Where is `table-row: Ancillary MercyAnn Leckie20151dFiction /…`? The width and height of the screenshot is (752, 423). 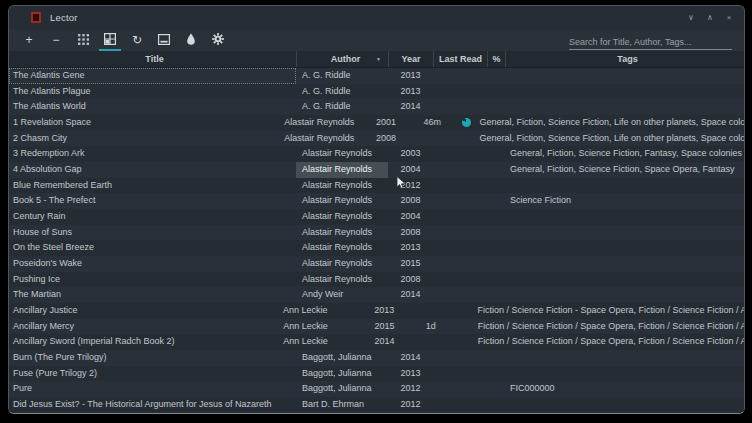
table-row: Ancillary MercyAnn Leckie20151dFiction /… is located at coordinates (376, 327).